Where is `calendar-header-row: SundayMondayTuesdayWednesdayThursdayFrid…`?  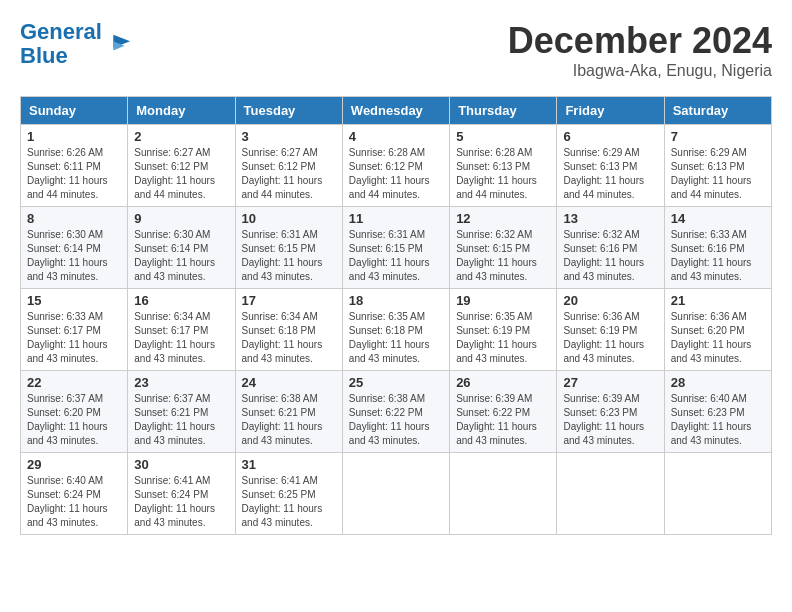
calendar-header-row: SundayMondayTuesdayWednesdayThursdayFrid… is located at coordinates (396, 111).